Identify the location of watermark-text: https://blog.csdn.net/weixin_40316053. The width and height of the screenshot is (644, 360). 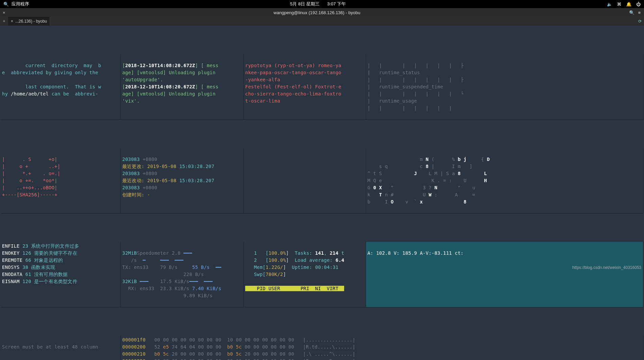
(607, 268).